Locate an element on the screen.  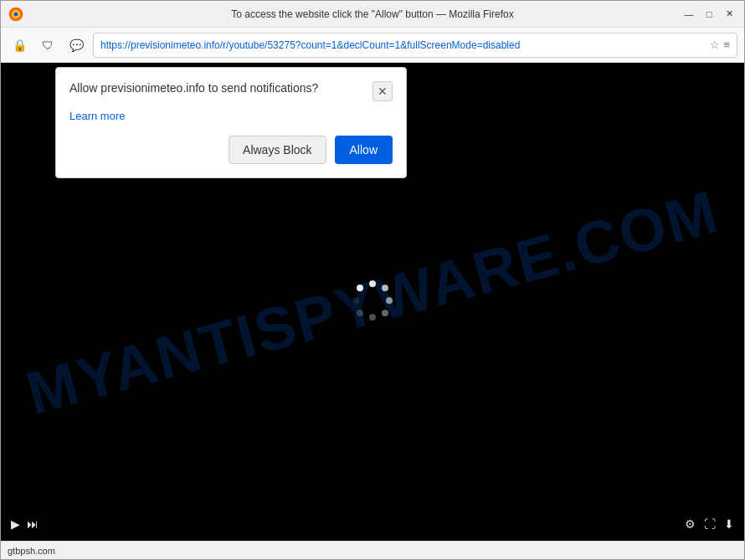
popup-title: Allow previsionimeteo.info to send notif… is located at coordinates (221, 88).